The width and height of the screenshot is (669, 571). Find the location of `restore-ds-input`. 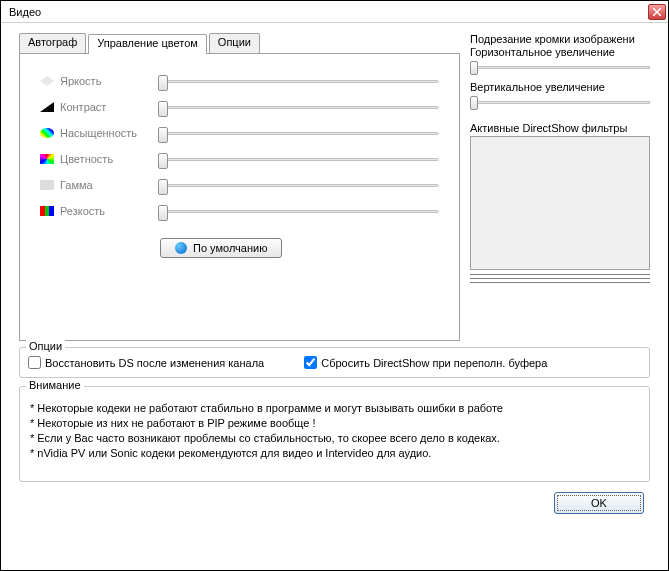

restore-ds-input is located at coordinates (34, 362).